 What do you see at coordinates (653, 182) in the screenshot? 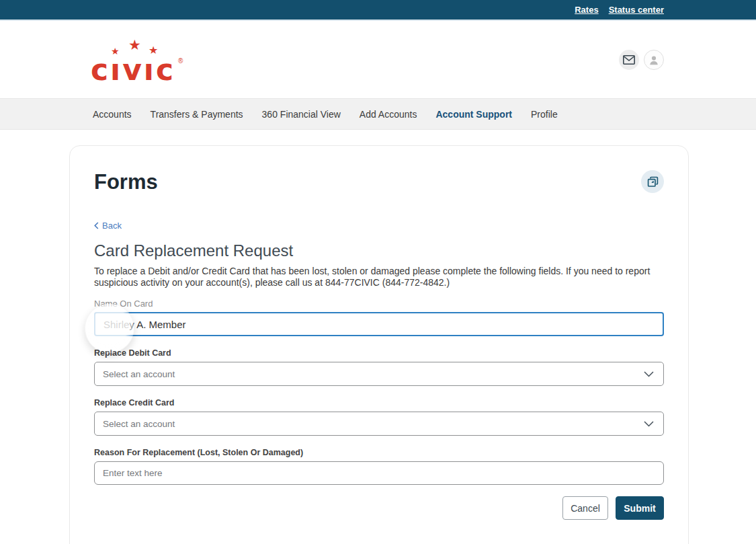
I see `forms-shortcut-button` at bounding box center [653, 182].